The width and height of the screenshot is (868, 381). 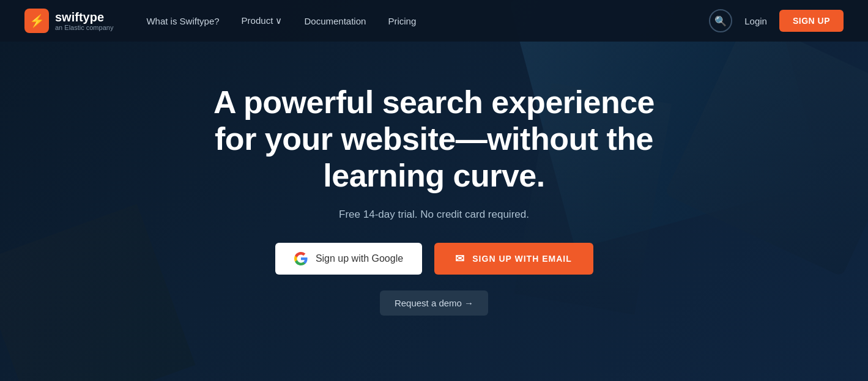 What do you see at coordinates (360, 259) in the screenshot?
I see `google-signup-label: Sign up with Google` at bounding box center [360, 259].